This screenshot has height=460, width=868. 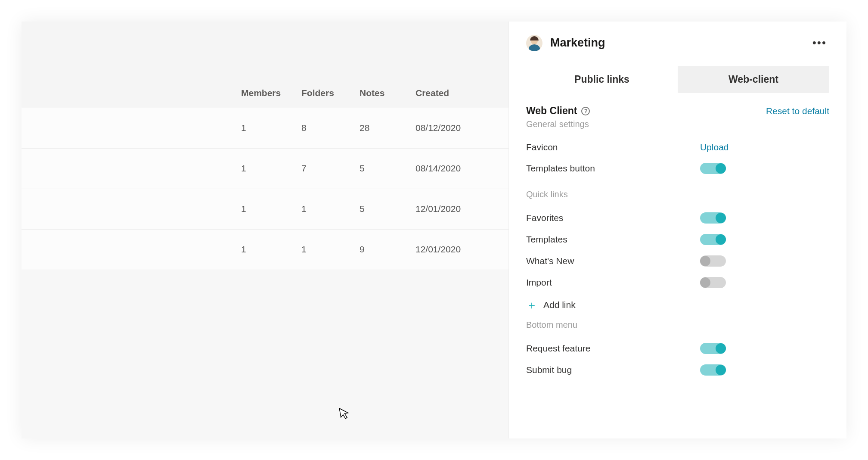 I want to click on cell-folders: 7, so click(x=322, y=168).